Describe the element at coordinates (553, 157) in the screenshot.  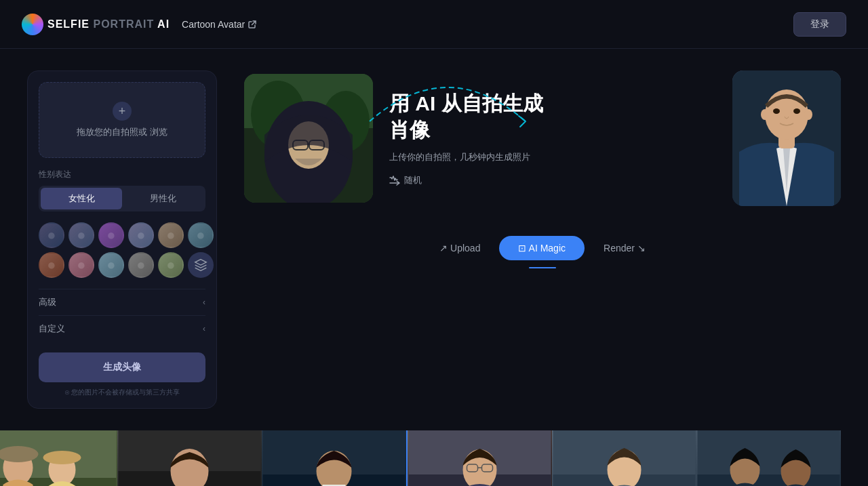
I see `hero-subtitle: 上传你的自拍照，几秒钟内生成照片` at that location.